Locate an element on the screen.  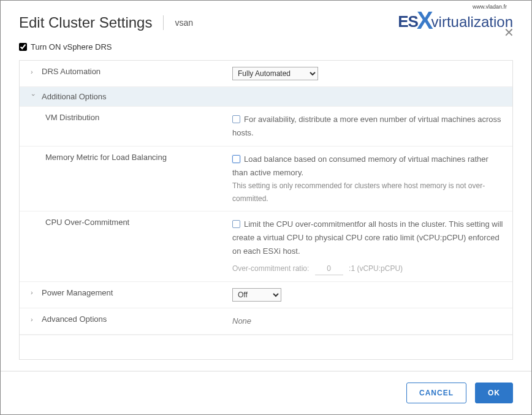
cpu-overcommit-desc: Limit the CPU over-commitmentfor all hos… is located at coordinates (368, 238).